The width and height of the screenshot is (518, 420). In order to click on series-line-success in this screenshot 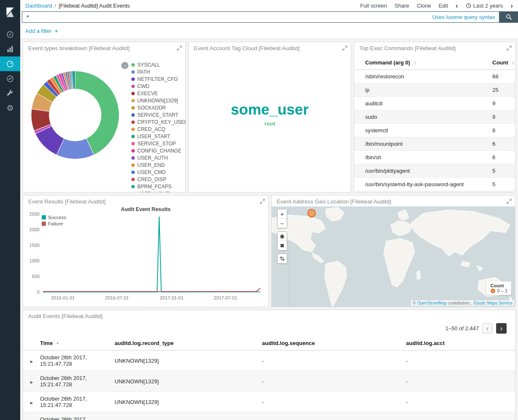, I will do `click(152, 254)`.